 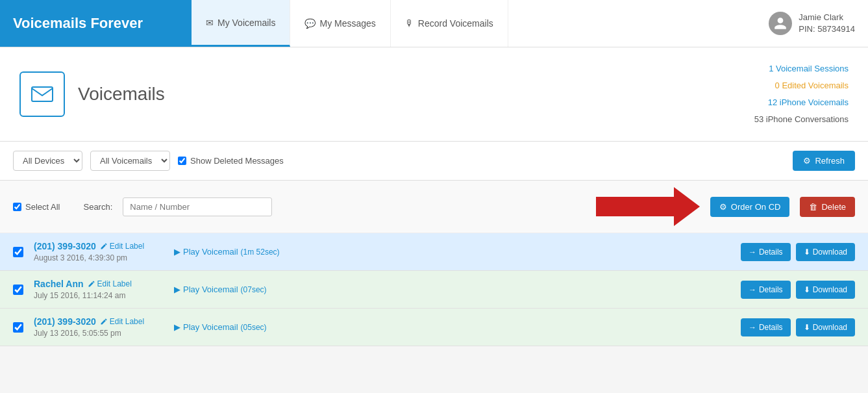 I want to click on select-all-text: Select All, so click(x=43, y=207).